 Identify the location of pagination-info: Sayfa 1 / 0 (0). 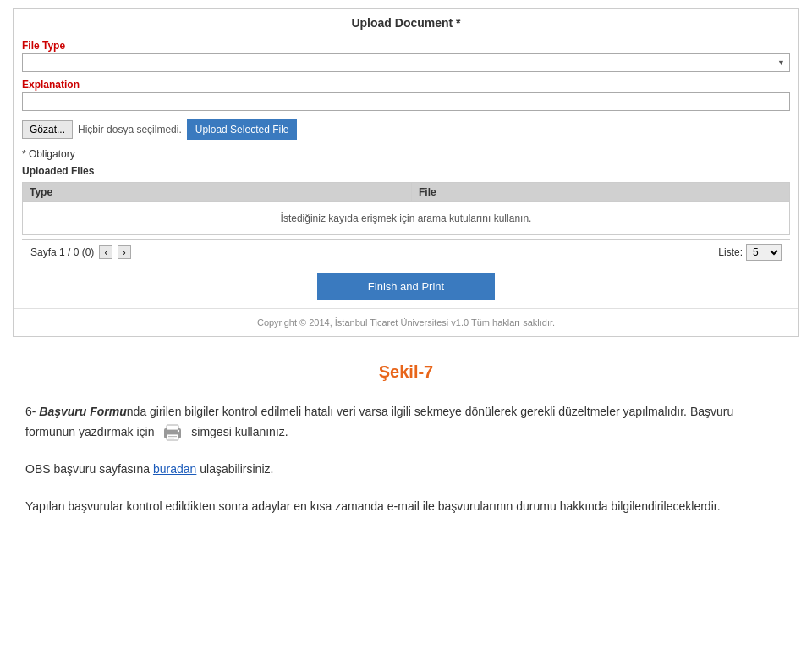
(63, 252).